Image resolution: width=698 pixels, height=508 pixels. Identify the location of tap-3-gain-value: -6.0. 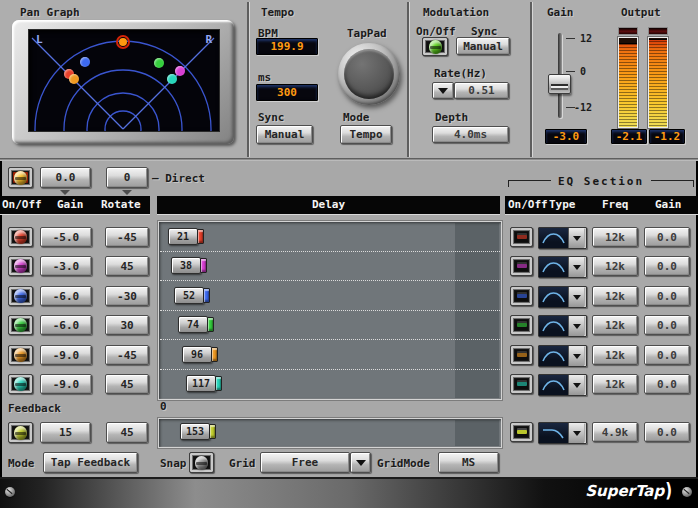
(66, 296).